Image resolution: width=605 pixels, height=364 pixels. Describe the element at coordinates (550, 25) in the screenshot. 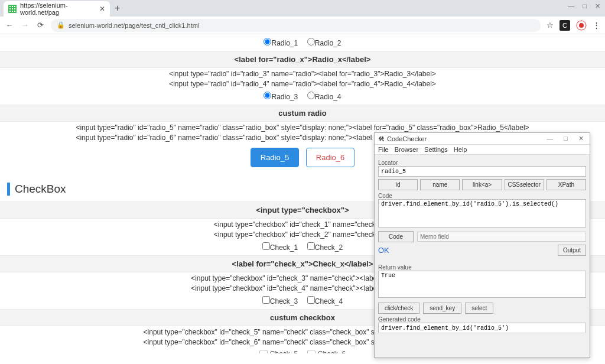

I see `star-icon: ☆` at that location.